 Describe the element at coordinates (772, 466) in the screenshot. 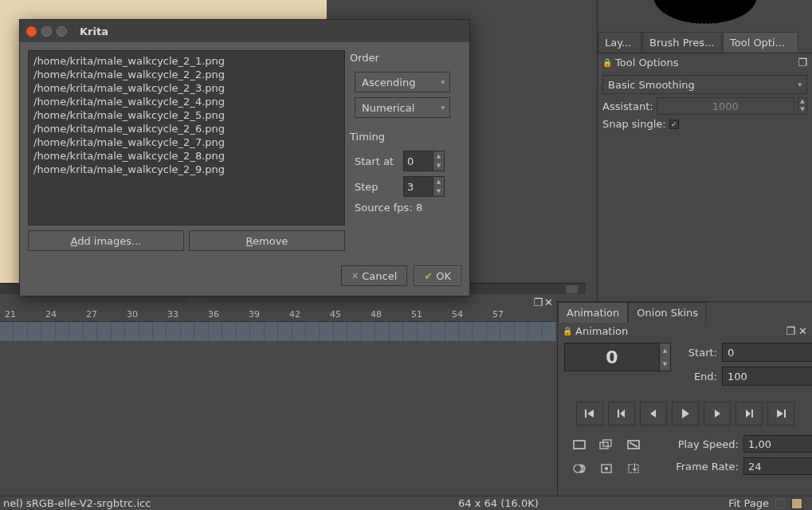

I see `frame-rate-spinbox: ▲▼` at that location.